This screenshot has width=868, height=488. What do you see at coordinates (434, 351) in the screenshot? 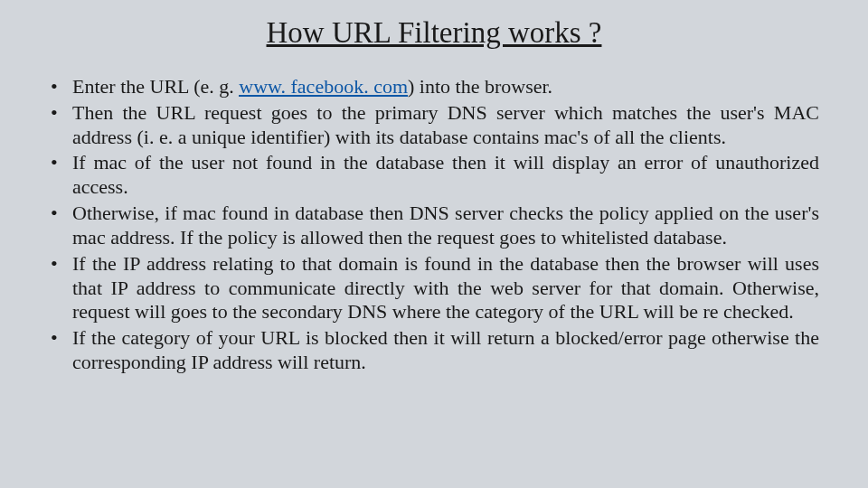
I see `list-item: If the category of your URL is blocked t…` at bounding box center [434, 351].